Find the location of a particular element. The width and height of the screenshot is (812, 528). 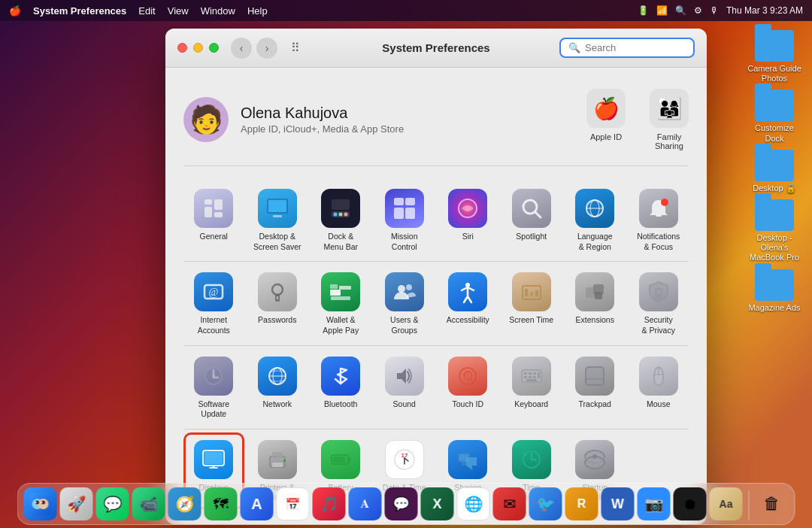

maximize-button is located at coordinates (214, 48).